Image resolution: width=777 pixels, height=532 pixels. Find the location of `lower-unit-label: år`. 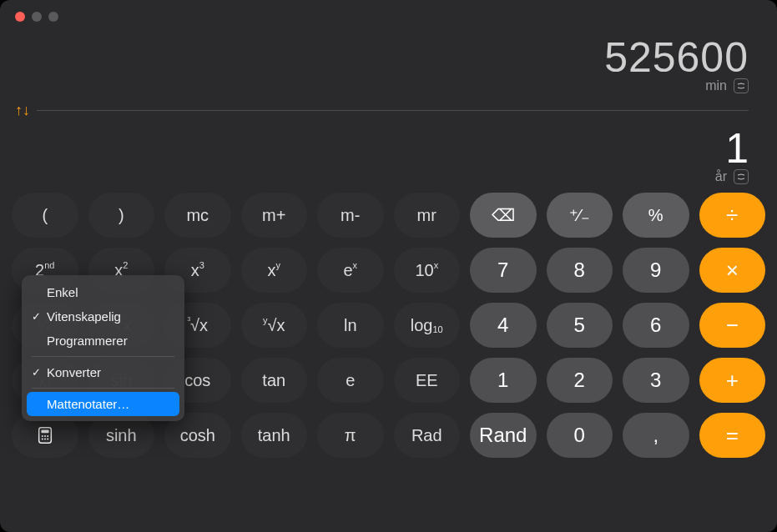

lower-unit-label: år is located at coordinates (721, 177).